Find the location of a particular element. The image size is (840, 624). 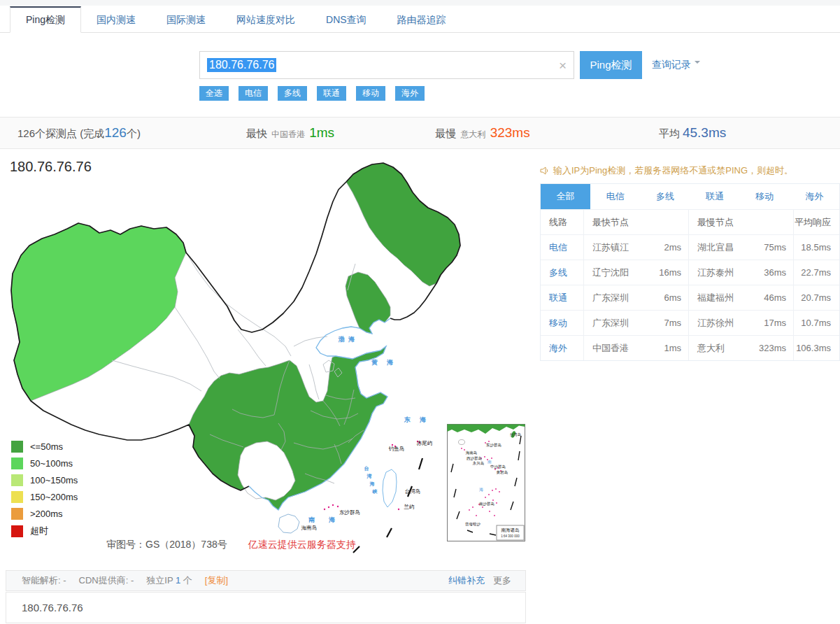

table-row: 多线 辽宁沈阳 16ms 江苏泰州 36ms 22.7ms is located at coordinates (690, 272).